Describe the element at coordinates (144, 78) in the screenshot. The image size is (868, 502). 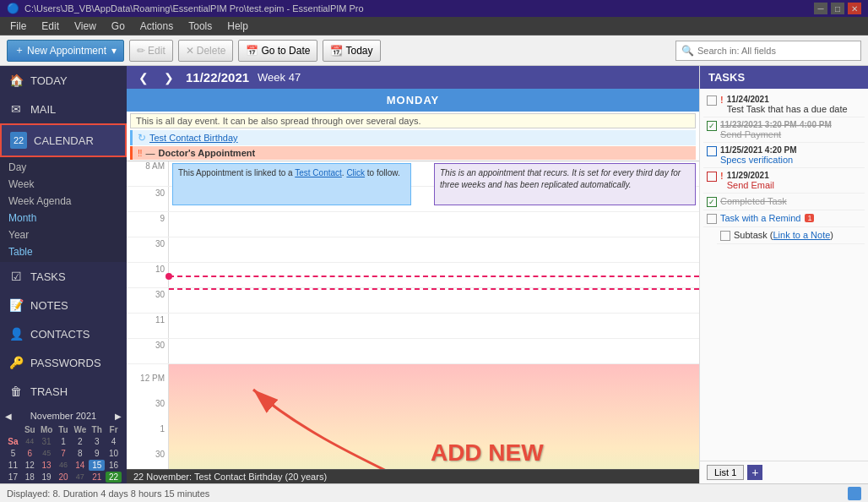
I see `cal-prev-button: ❮` at that location.